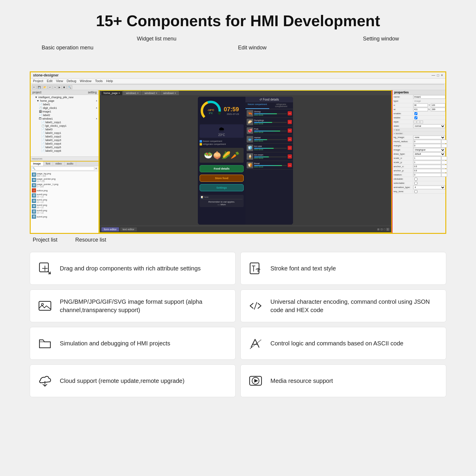 This screenshot has height=476, width=476. What do you see at coordinates (65, 217) in the screenshot?
I see `resource-item: 🖼 sum4.png` at bounding box center [65, 217].